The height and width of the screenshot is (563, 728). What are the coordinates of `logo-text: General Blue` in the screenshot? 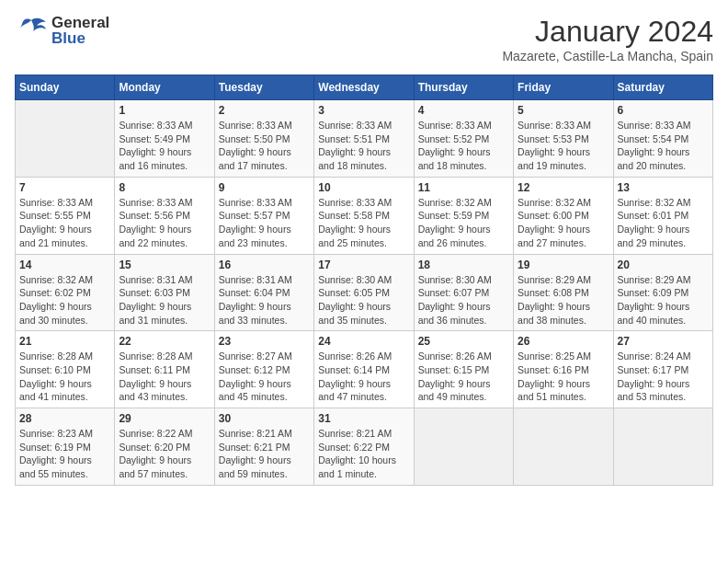 It's located at (81, 30).